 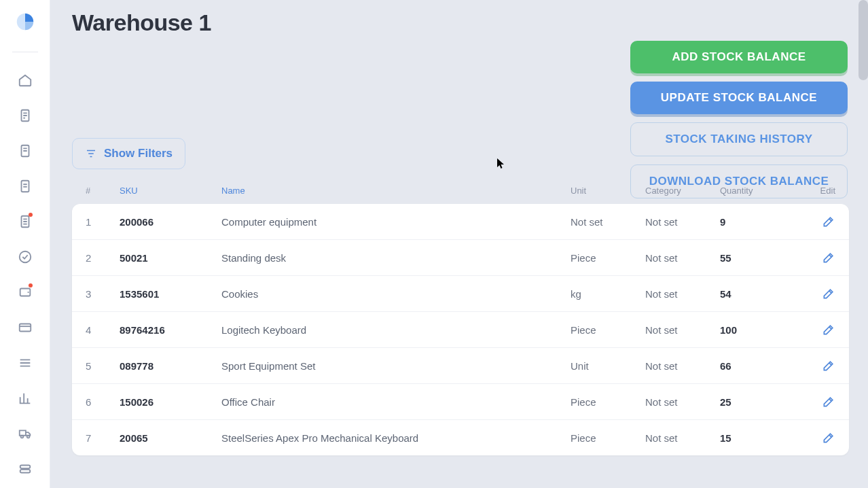 What do you see at coordinates (739, 57) in the screenshot?
I see `add-stock-balance-button: ADD STOCK BALANCE` at bounding box center [739, 57].